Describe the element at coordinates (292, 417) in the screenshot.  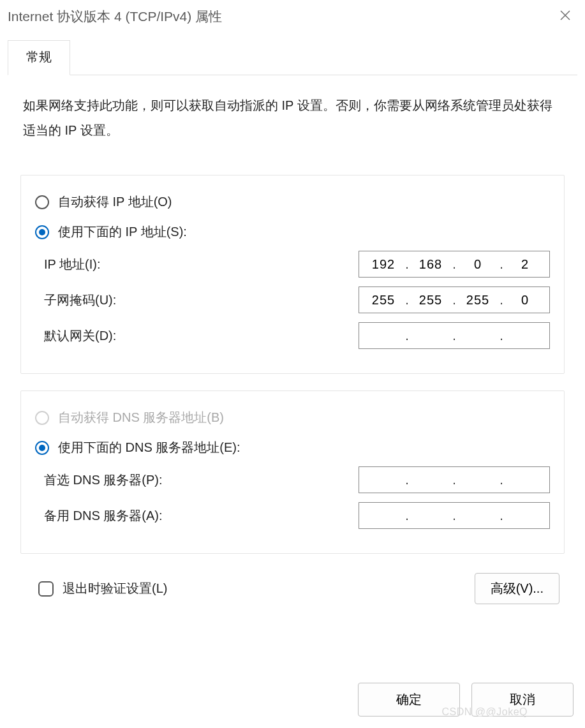
I see `radio-auto-dns: 自动获得 DNS 服务器地址(B)` at that location.